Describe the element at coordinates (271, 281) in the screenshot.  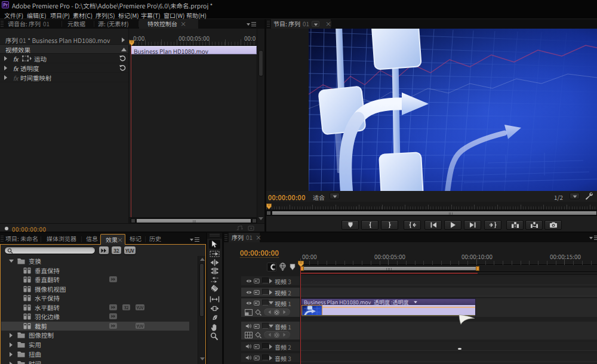
I see `expand-track-icon` at that location.